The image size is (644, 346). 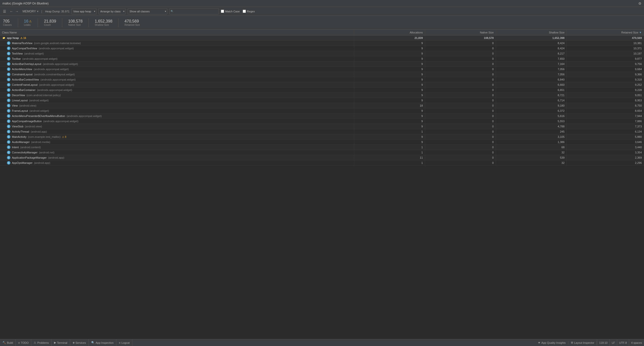 I want to click on back-button: ←, so click(x=12, y=12).